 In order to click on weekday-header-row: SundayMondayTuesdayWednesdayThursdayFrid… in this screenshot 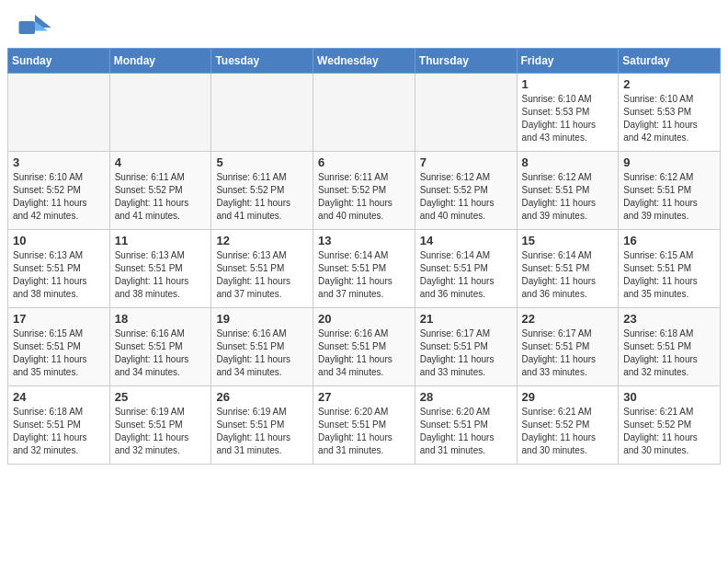, I will do `click(364, 61)`.